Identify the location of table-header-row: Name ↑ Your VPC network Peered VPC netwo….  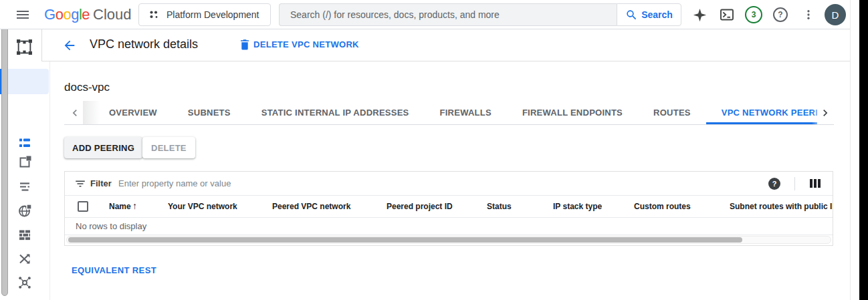
(449, 207).